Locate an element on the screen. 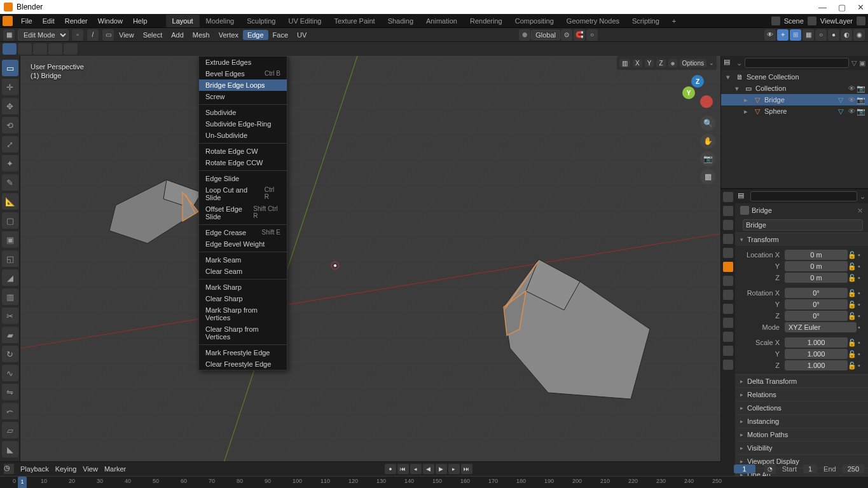  select-menu: Select is located at coordinates (153, 35).